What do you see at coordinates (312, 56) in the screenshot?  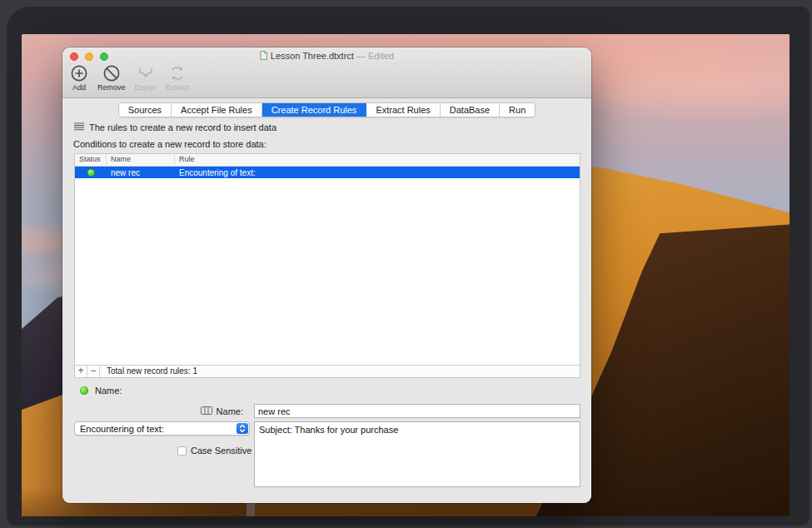 I see `window-title-text: Lesson Three.dtxtrct` at bounding box center [312, 56].